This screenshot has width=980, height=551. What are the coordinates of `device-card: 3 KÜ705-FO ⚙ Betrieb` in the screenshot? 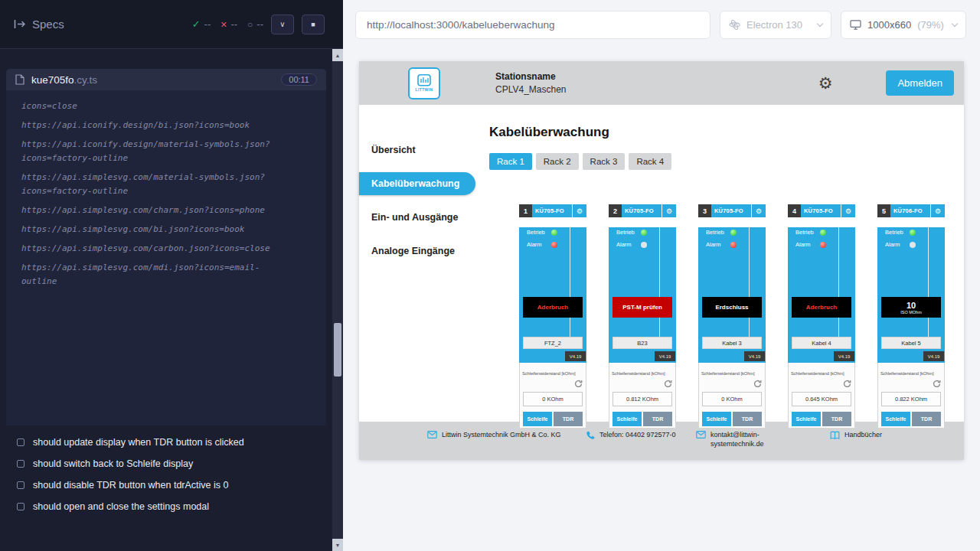 It's located at (732, 317).